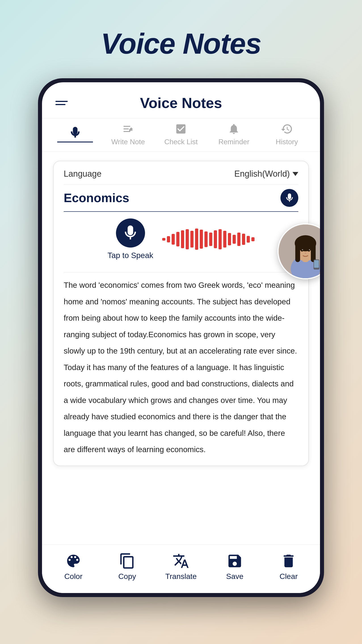 The height and width of the screenshot is (644, 362). Describe the element at coordinates (127, 566) in the screenshot. I see `copy-action: Copy` at that location.